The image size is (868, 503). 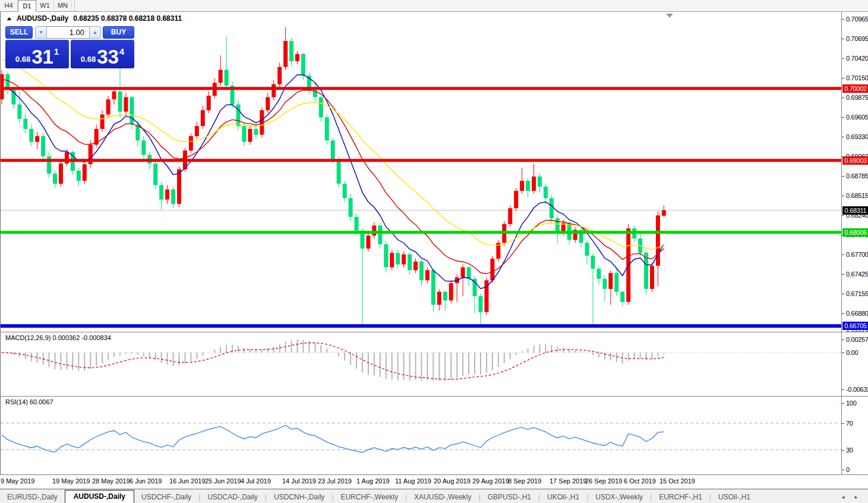 What do you see at coordinates (369, 497) in the screenshot?
I see `chart-tab-eurchfweekly: EURCHF-,Weekly` at bounding box center [369, 497].